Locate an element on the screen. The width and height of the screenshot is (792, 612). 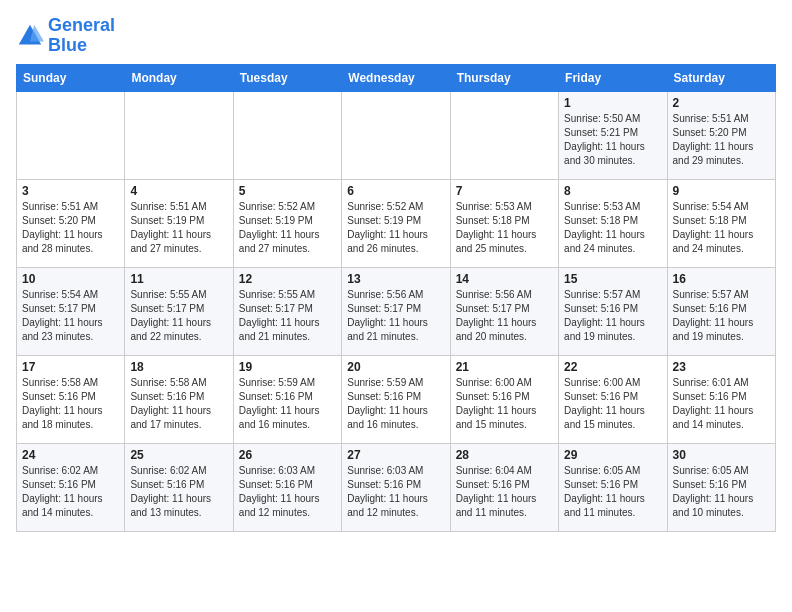
calendar-day-cell: 2Sunrise: 5:51 AMSunset: 5:20 PMDaylight… is located at coordinates (721, 135).